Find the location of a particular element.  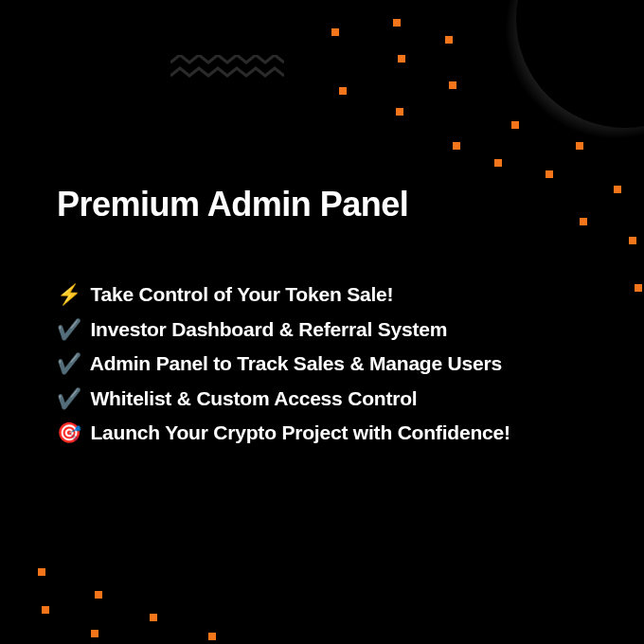

feature-text: Whitelist & Custom Access Control is located at coordinates (254, 398).